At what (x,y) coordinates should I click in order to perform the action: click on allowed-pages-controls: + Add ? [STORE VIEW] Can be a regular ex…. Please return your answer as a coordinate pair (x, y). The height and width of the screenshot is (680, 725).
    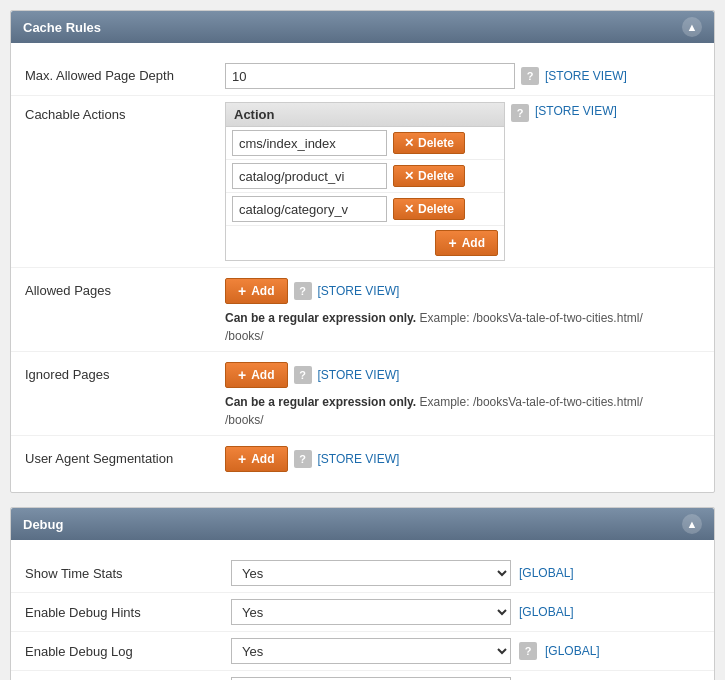
    Looking at the image, I should click on (462, 312).